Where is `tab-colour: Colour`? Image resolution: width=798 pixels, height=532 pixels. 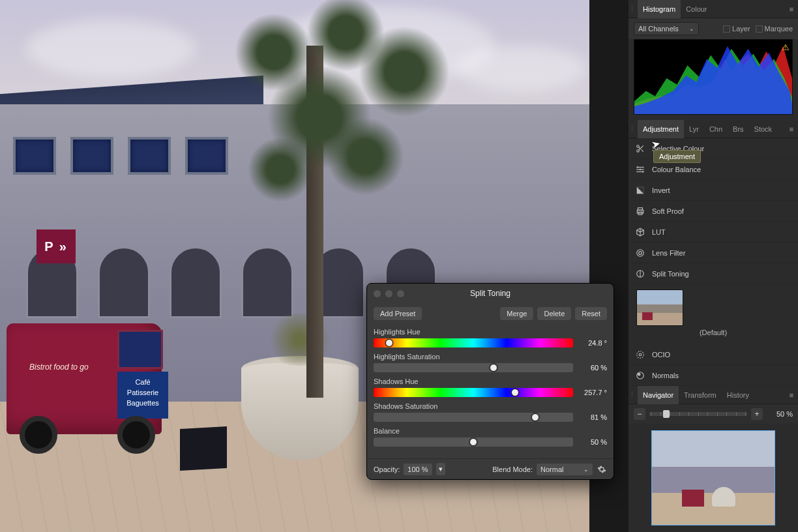
tab-colour: Colour is located at coordinates (696, 9).